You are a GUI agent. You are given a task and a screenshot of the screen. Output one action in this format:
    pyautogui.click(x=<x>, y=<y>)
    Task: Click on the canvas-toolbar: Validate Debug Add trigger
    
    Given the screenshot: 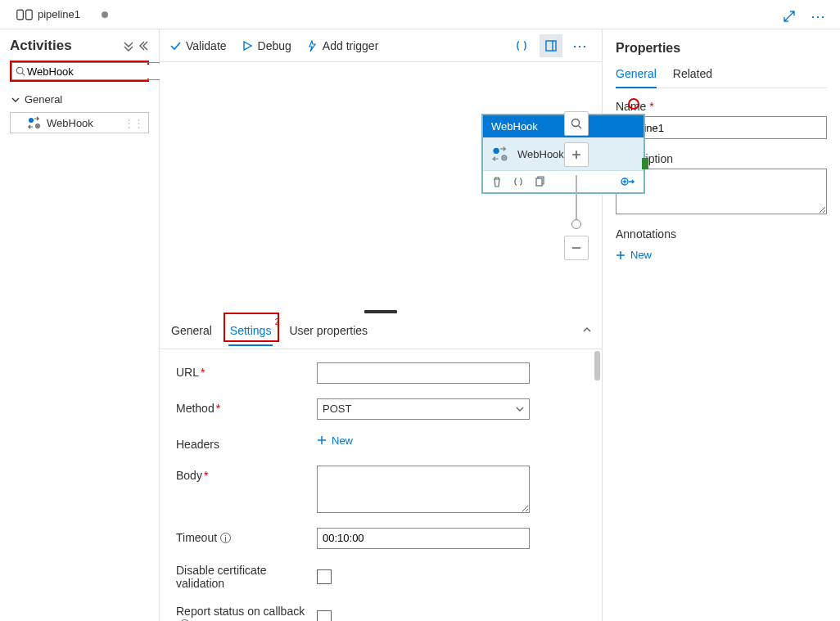 What is the action you would take?
    pyautogui.click(x=381, y=46)
    